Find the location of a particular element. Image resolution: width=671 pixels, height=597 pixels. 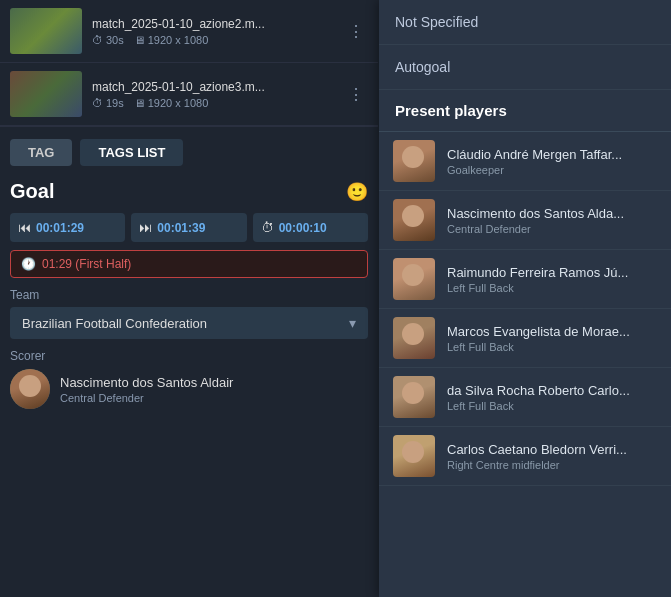

clock-icon-1: ⏱ is located at coordinates (98, 40).